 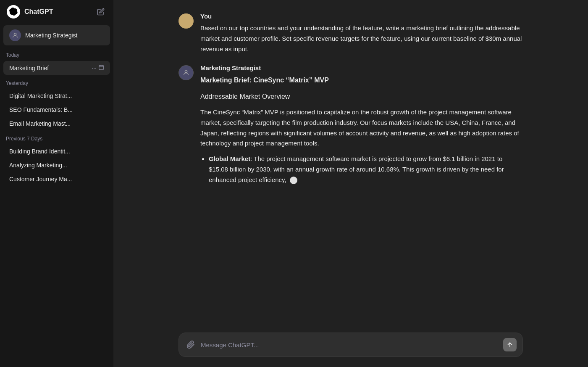 What do you see at coordinates (57, 103) in the screenshot?
I see `sidebar-section-yesterday: Yesterday Digital Marketing Strat... SEO…` at bounding box center [57, 103].